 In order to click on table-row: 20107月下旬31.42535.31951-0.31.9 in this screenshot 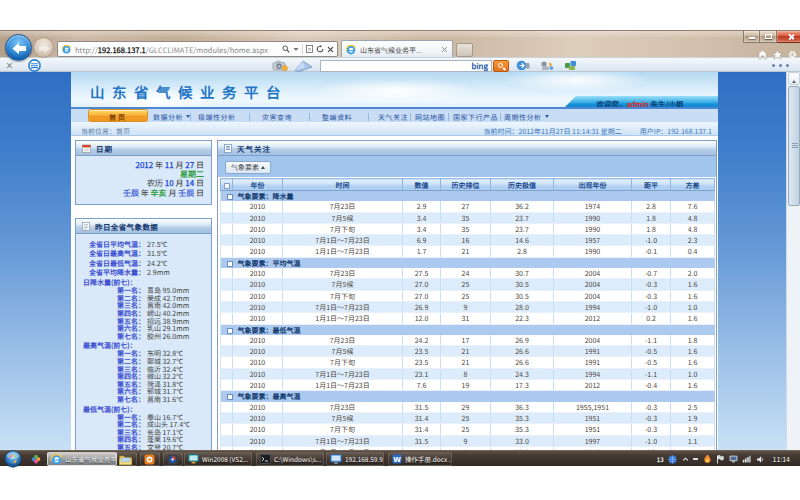, I will do `click(468, 430)`.